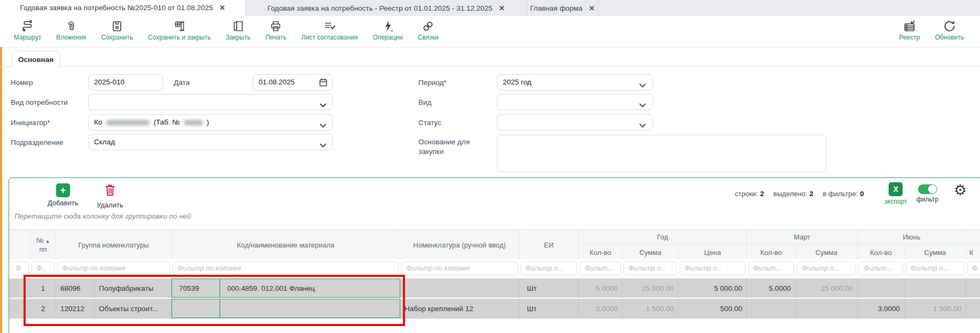  I want to click on approval-sheet-button: Лист согласования, so click(330, 30).